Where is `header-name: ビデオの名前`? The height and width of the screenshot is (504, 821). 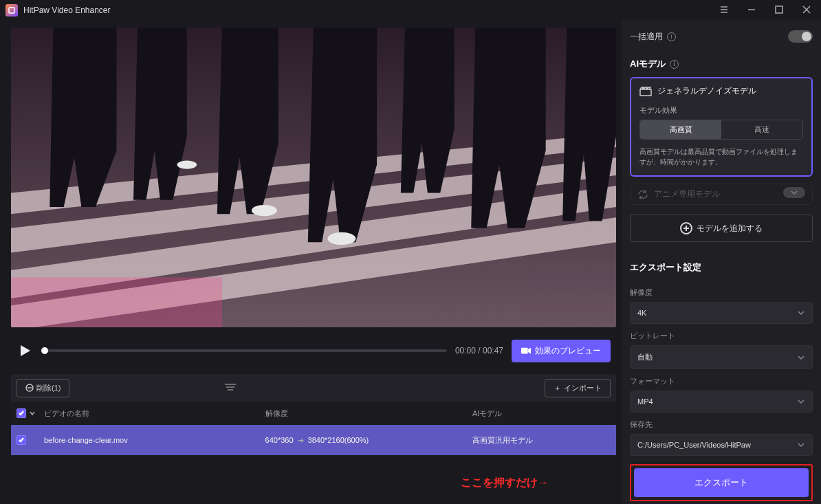
header-name: ビデオの名前 is located at coordinates (155, 414).